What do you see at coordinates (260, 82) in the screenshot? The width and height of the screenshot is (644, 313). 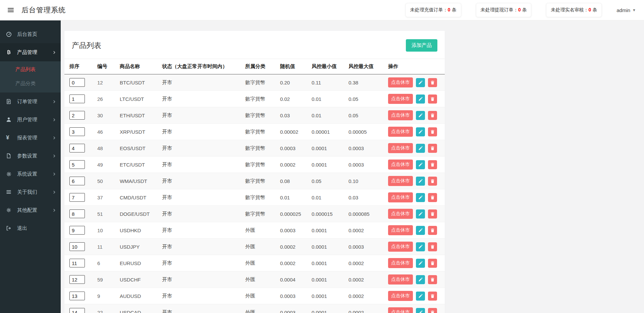 I see `product-category: 數字貨幣` at bounding box center [260, 82].